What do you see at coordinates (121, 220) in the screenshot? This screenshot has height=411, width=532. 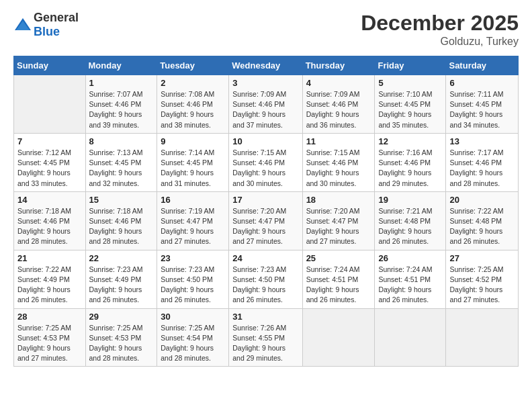 I see `calendar-cell: 15Sunrise: 7:18 AMSunset: 4:46 PMDayligh…` at bounding box center [121, 220].